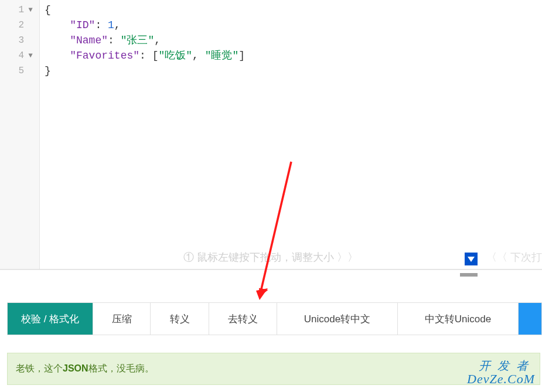 This screenshot has height=392, width=542. What do you see at coordinates (50, 319) in the screenshot?
I see `validate-format-button: 校验 / 格式化` at bounding box center [50, 319].